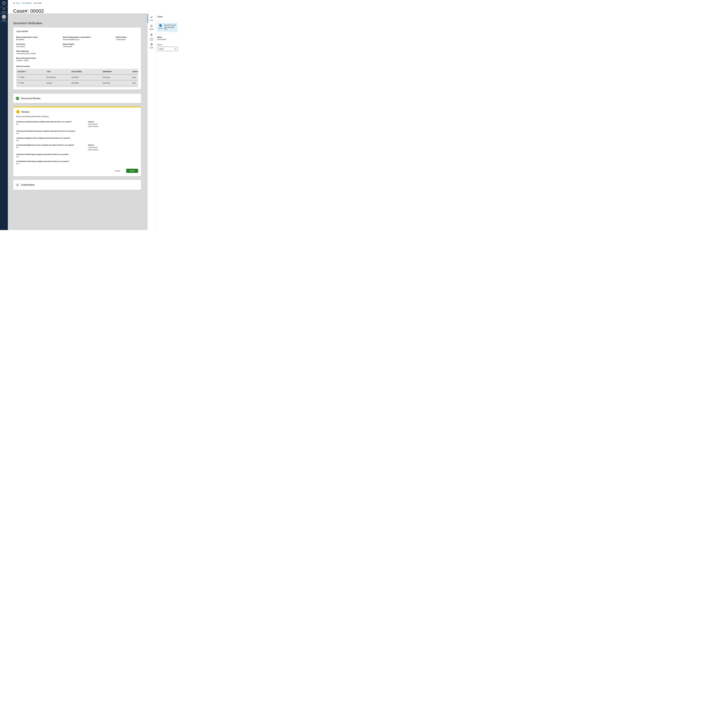  I want to click on rail-item-link-cases: Link Cases, so click(151, 37).